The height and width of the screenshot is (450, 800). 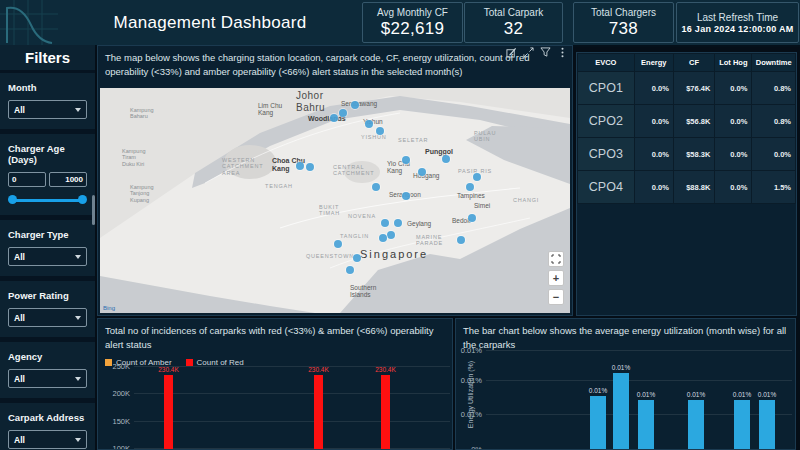 What do you see at coordinates (82, 200) in the screenshot?
I see `slider-handle-max` at bounding box center [82, 200].